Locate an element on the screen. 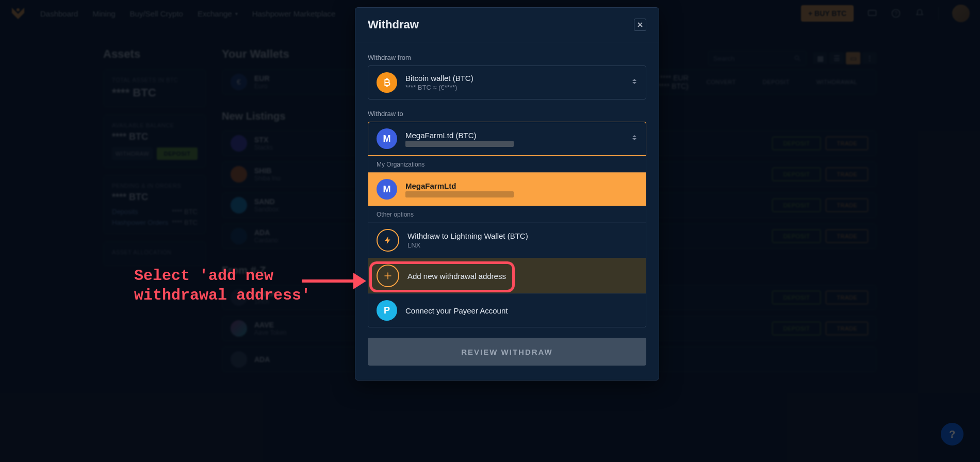  withdraw-from-label: Withdraw from is located at coordinates (507, 58).